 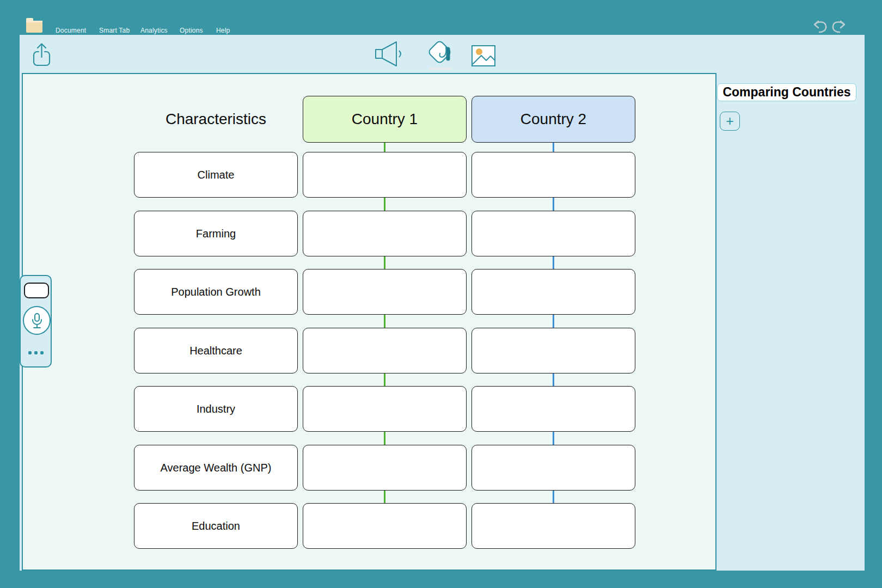 What do you see at coordinates (483, 56) in the screenshot?
I see `image-icon` at bounding box center [483, 56].